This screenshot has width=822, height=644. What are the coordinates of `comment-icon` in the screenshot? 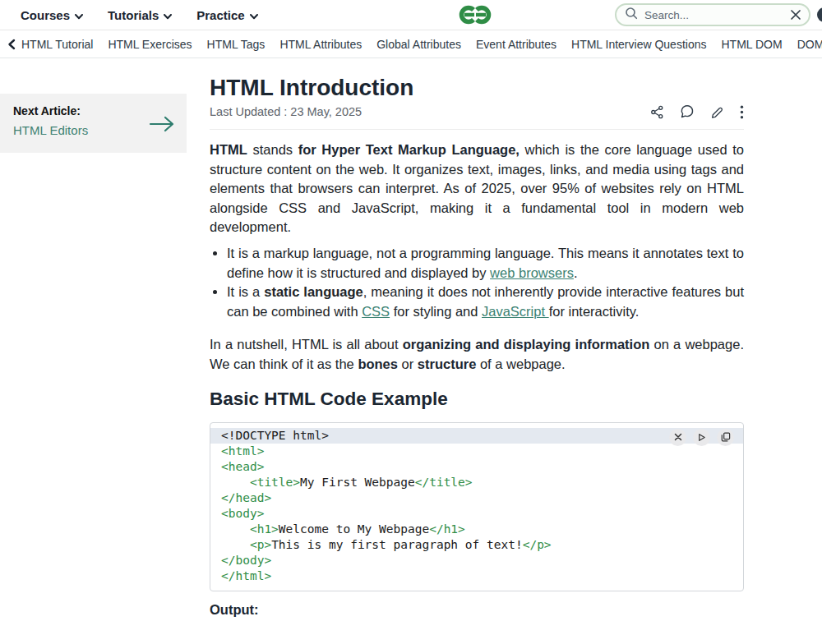 It's located at (687, 112).